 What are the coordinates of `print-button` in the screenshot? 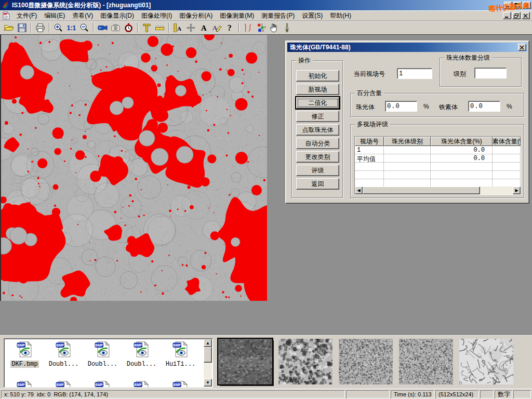 It's located at (41, 28).